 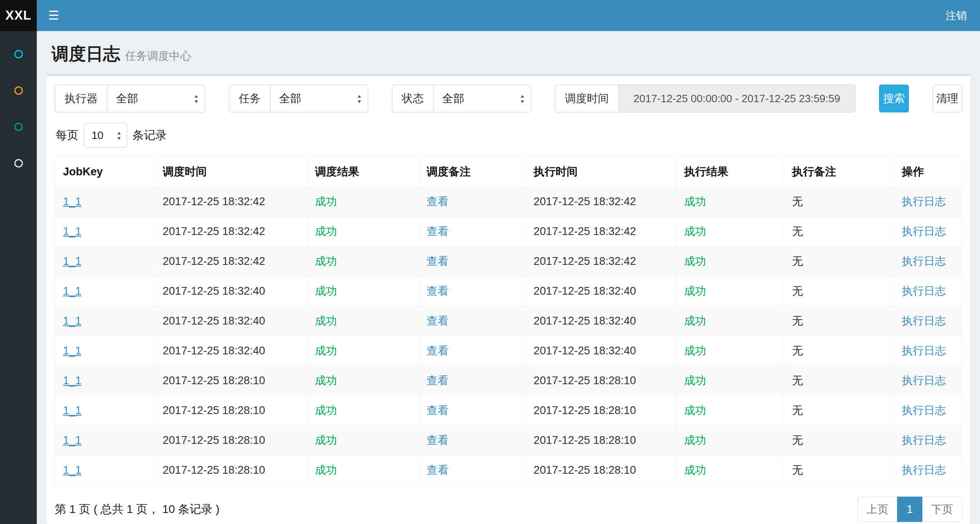 I want to click on select-arrows-icon: ▲▼, so click(x=522, y=99).